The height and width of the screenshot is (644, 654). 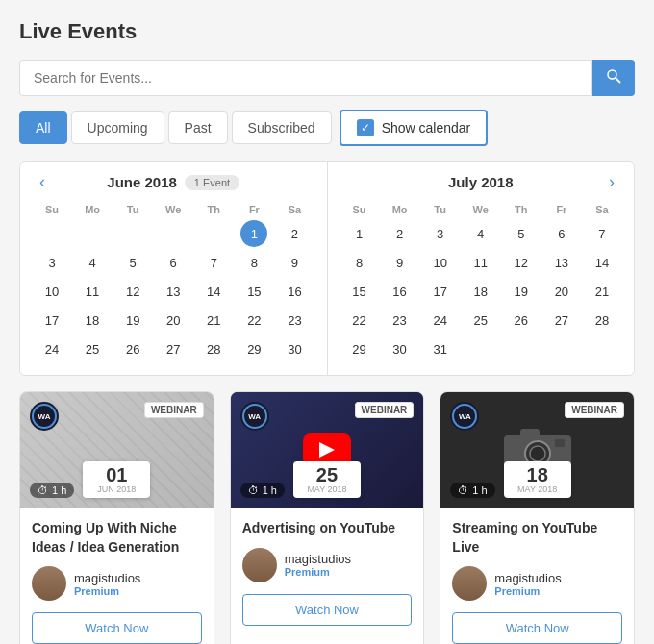 I want to click on jul-day-23: 23, so click(x=400, y=320).